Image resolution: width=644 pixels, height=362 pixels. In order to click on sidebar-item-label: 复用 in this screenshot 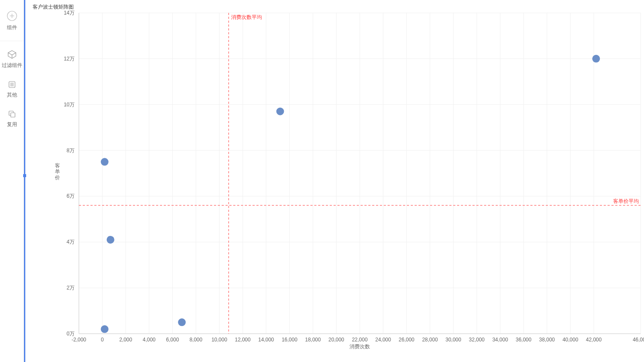, I will do `click(12, 124)`.